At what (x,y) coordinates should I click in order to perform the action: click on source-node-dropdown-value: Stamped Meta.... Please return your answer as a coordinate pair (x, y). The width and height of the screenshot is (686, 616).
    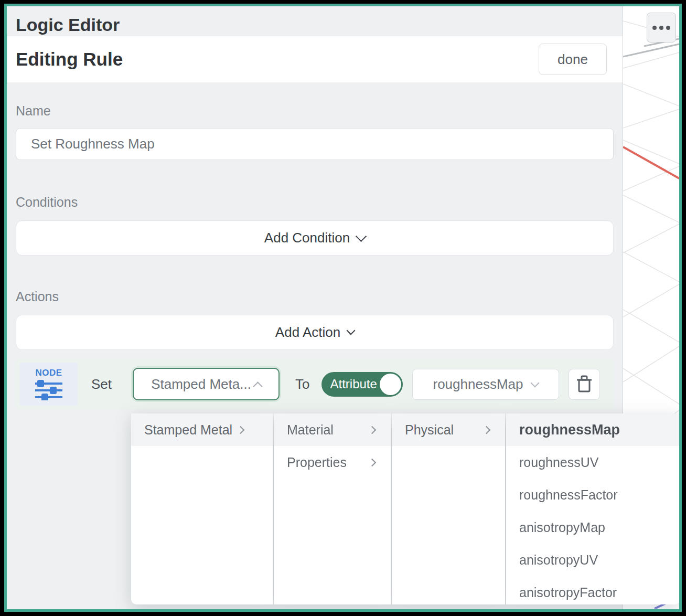
    Looking at the image, I should click on (201, 384).